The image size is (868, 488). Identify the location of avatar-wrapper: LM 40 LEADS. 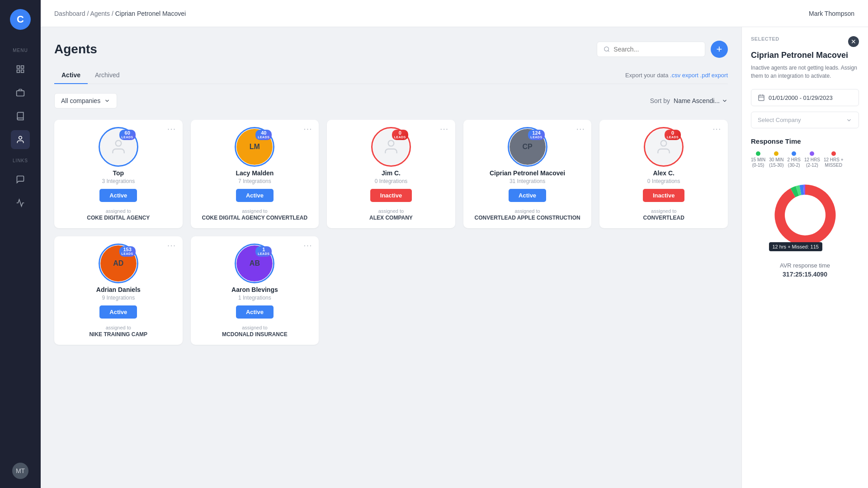
(255, 147).